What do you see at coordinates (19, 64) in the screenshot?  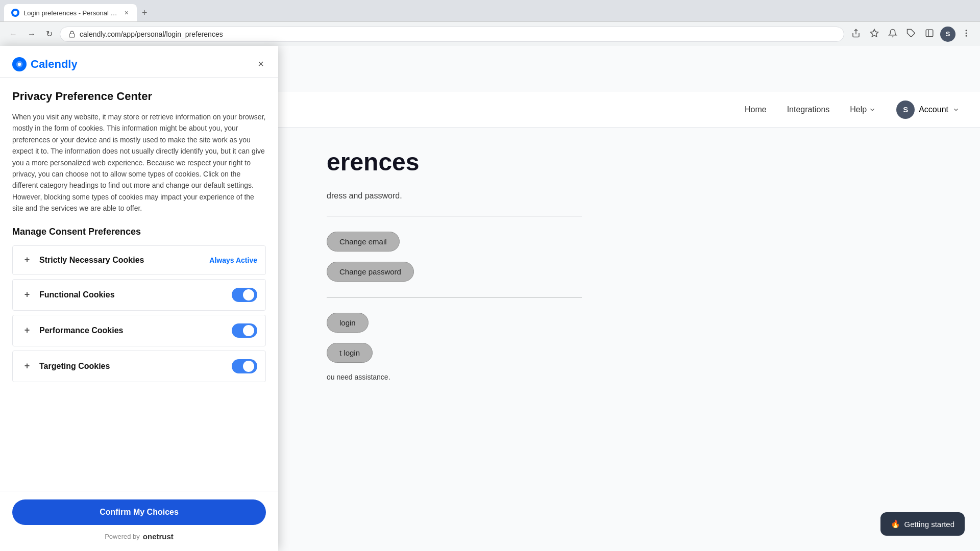 I see `logo-dot` at bounding box center [19, 64].